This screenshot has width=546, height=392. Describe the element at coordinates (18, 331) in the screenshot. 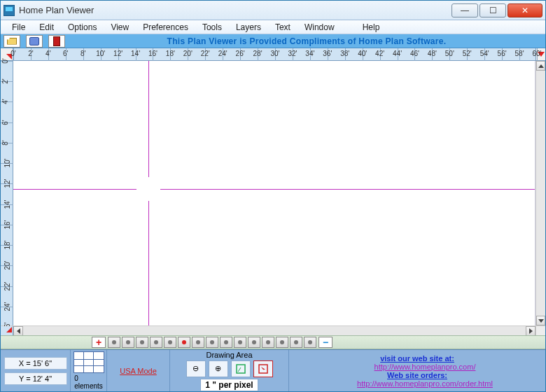

I see `scroll-left-button` at that location.